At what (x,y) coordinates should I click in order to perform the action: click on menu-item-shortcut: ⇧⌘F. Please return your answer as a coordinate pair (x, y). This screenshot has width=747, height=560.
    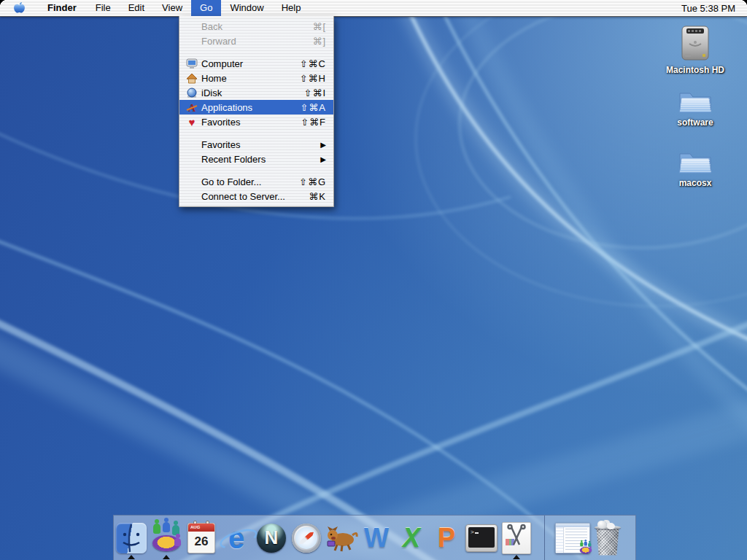
    Looking at the image, I should click on (314, 122).